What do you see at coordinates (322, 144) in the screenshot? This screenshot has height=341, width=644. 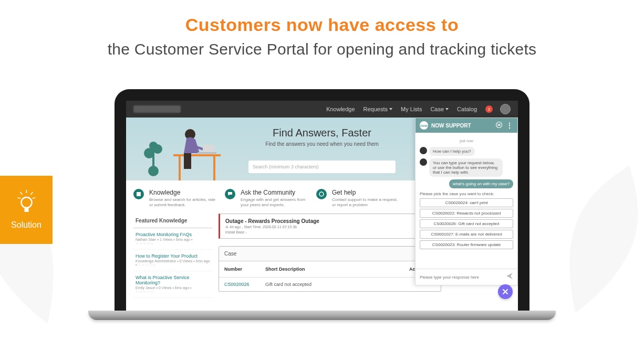 I see `banner-subtitle: Find the answers you need when you need …` at bounding box center [322, 144].